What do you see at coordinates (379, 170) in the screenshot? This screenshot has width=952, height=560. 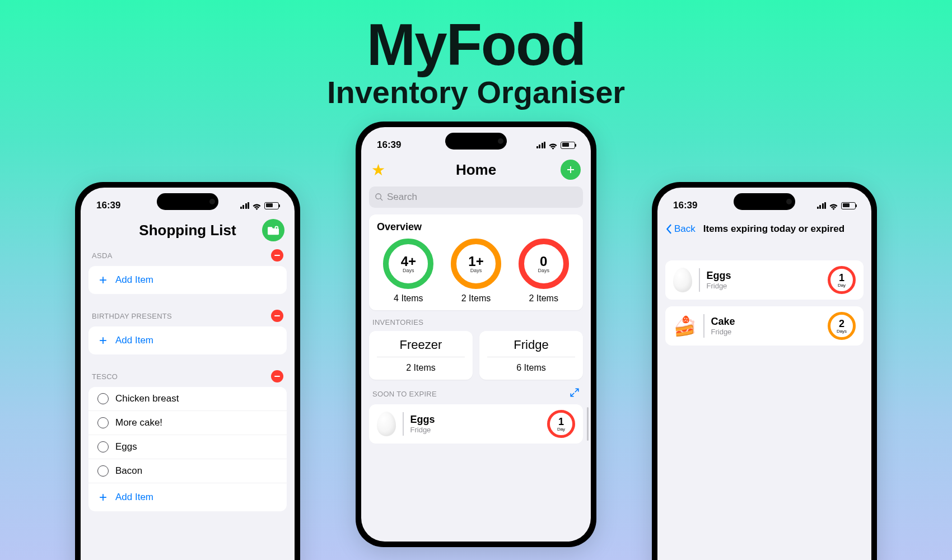 I see `star-icon: ★` at bounding box center [379, 170].